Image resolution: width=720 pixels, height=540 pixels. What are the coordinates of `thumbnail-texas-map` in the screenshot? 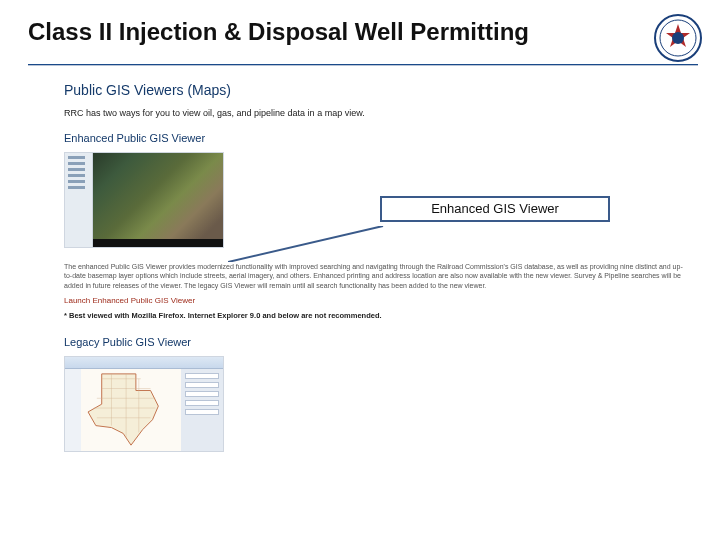 It's located at (131, 410).